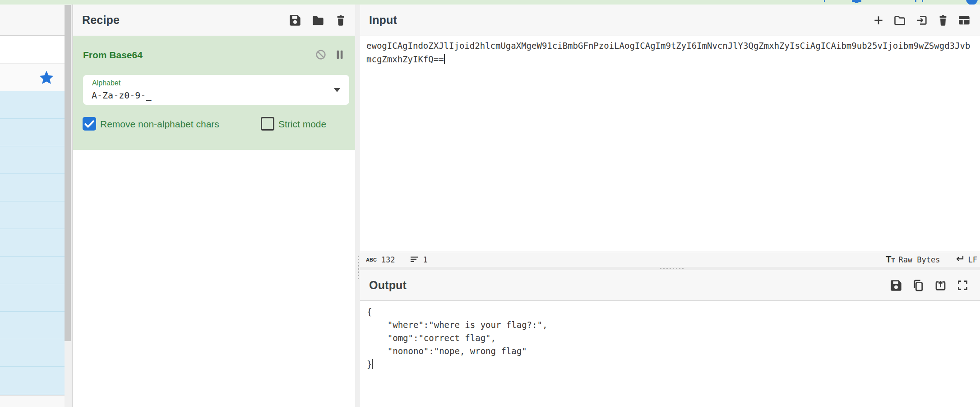 The width and height of the screenshot is (980, 407). Describe the element at coordinates (32, 243) in the screenshot. I see `favourites-operation-list` at that location.